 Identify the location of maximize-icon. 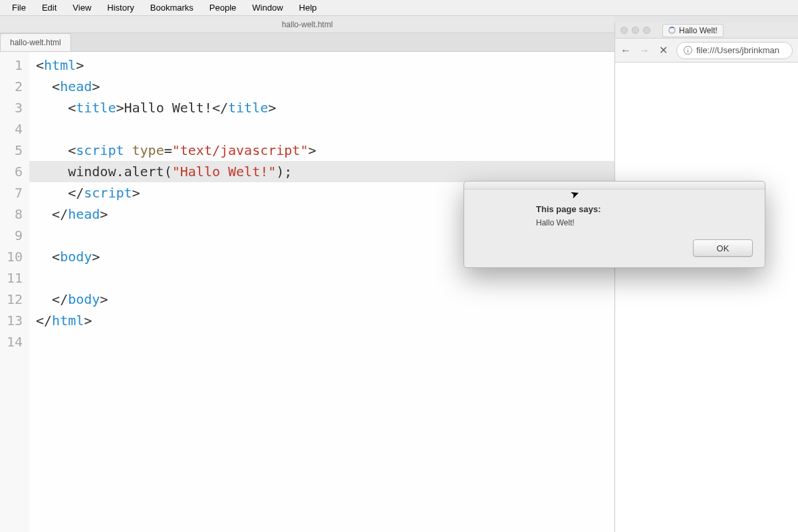
(646, 31).